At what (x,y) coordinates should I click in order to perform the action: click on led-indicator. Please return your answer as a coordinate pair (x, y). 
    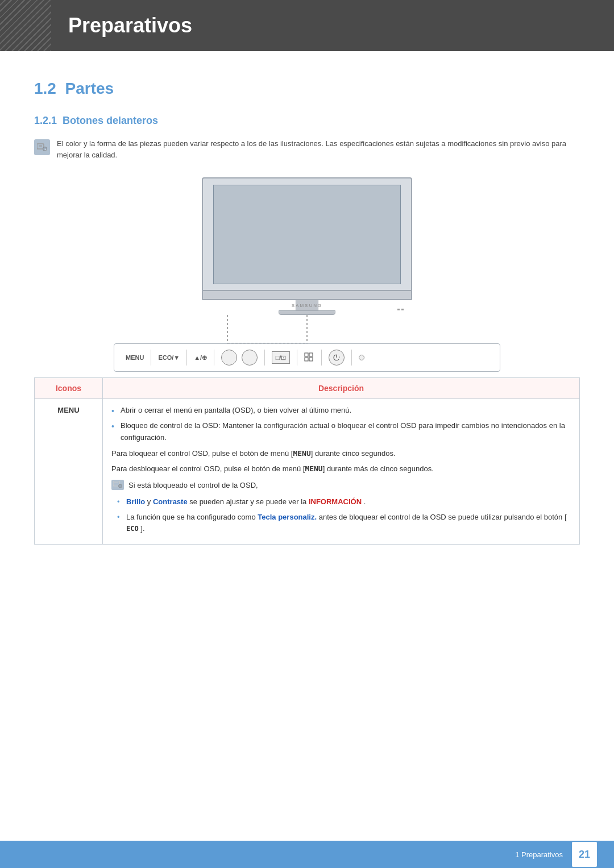
    Looking at the image, I should click on (362, 358).